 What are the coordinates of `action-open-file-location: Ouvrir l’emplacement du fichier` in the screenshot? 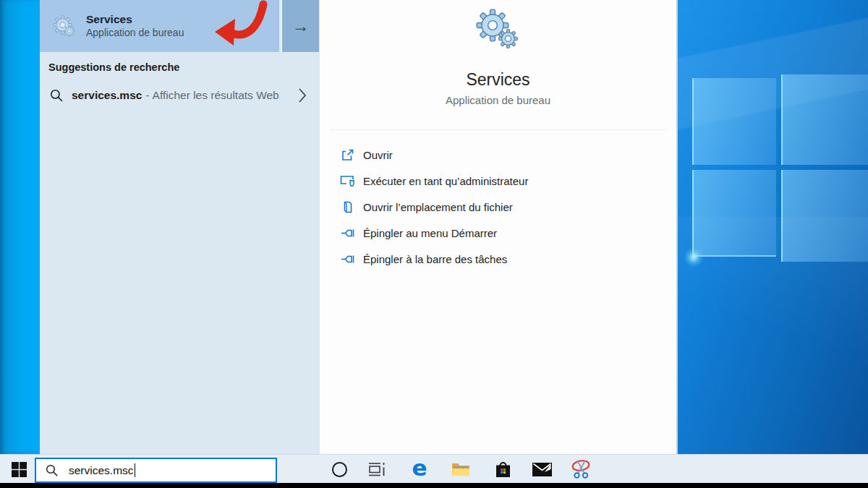 It's located at (434, 207).